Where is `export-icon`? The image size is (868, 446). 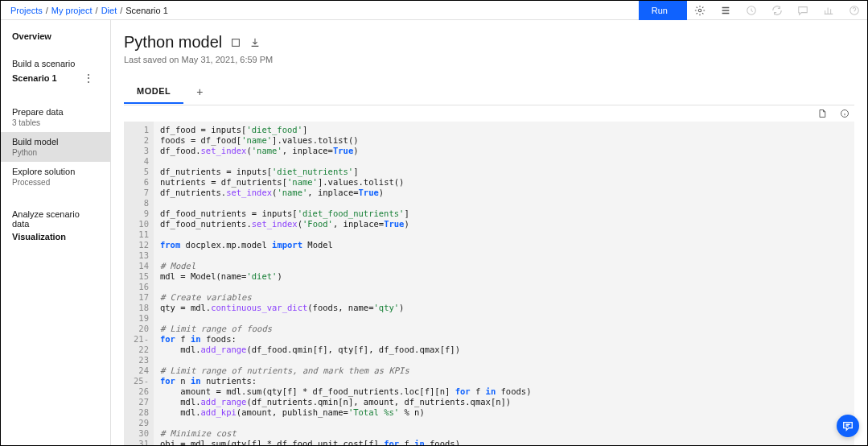
export-icon is located at coordinates (822, 114).